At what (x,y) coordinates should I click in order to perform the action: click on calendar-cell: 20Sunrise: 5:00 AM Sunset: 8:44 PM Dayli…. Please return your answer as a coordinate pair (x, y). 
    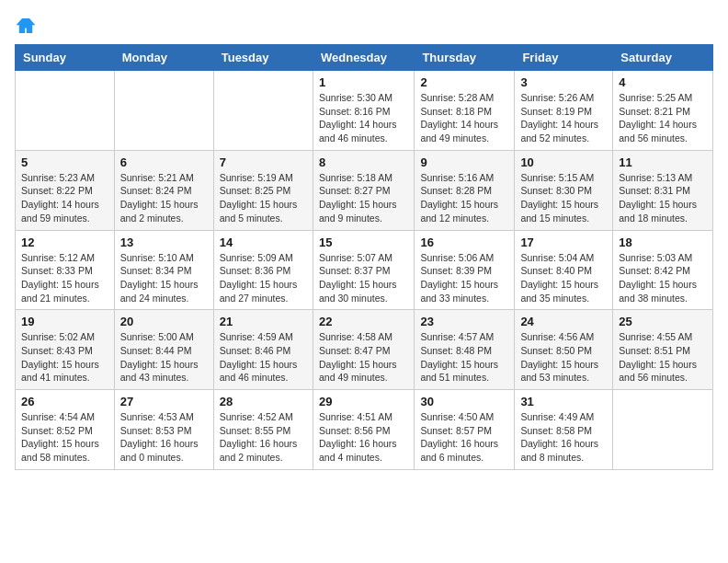
    Looking at the image, I should click on (164, 350).